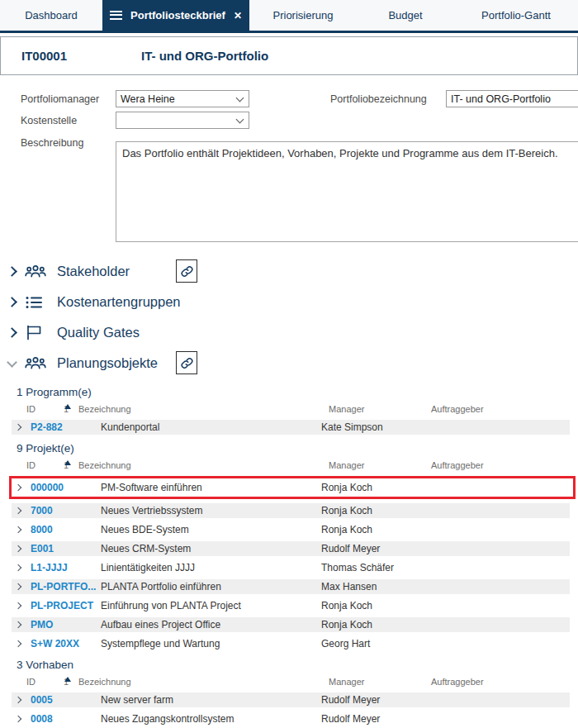 The image size is (578, 728). Describe the element at coordinates (291, 719) in the screenshot. I see `table-row: 0008 Neues Zugangskontrollsystem Rudolf …` at that location.